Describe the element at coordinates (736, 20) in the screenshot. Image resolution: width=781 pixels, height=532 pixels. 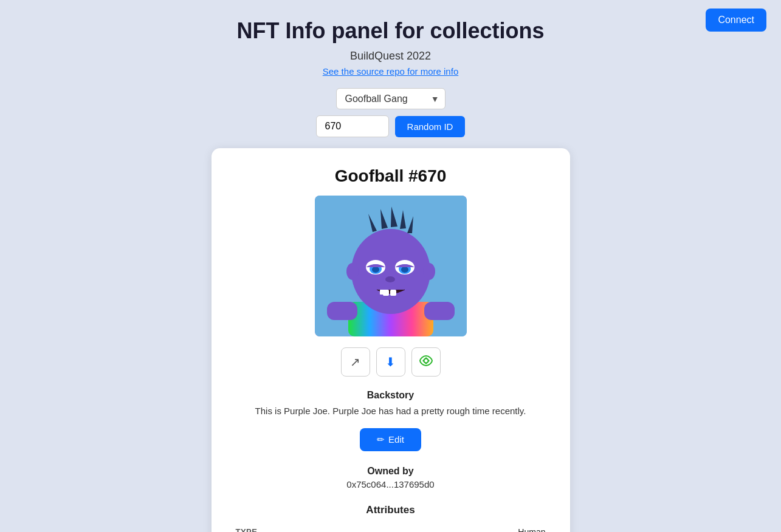
I see `connect-button: Connect` at that location.